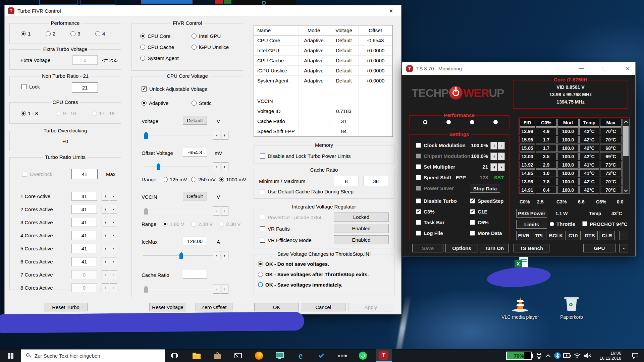 This screenshot has height=362, width=644. I want to click on chipset-modulation-checkbox, so click(419, 156).